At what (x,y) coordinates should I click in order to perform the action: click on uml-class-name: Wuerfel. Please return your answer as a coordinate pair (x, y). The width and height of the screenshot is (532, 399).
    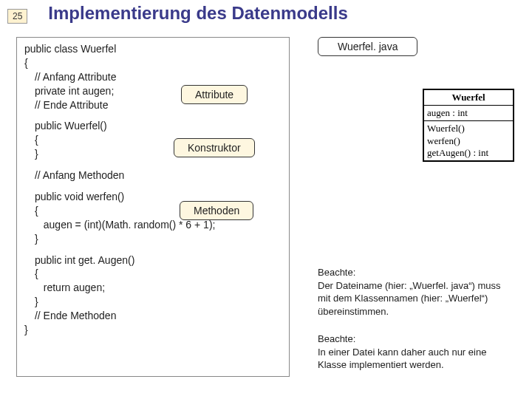
    Looking at the image, I should click on (468, 98).